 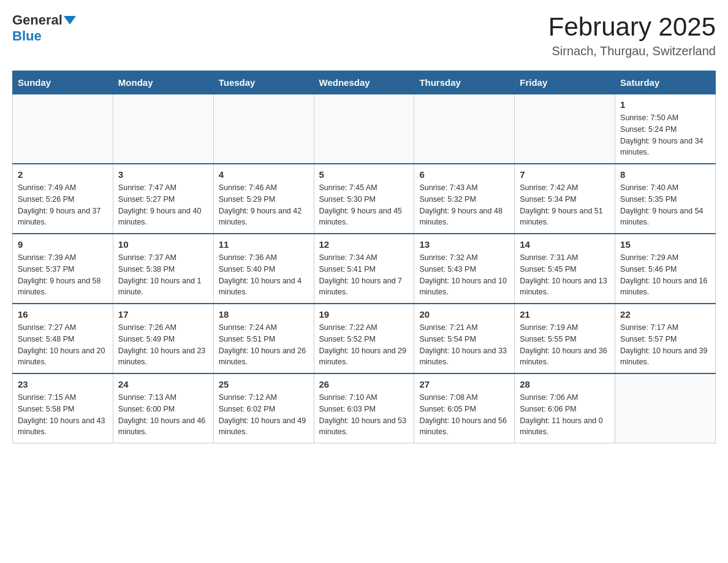 I want to click on calendar-day-cell: 11Sunrise: 7:36 AMSunset: 5:40 PMDayligh…, so click(x=264, y=269).